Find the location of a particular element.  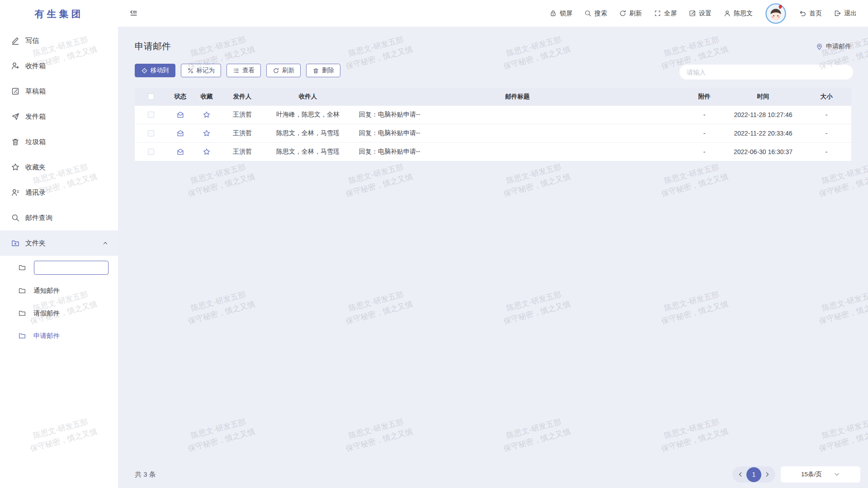

col-time: 时间 is located at coordinates (763, 97).